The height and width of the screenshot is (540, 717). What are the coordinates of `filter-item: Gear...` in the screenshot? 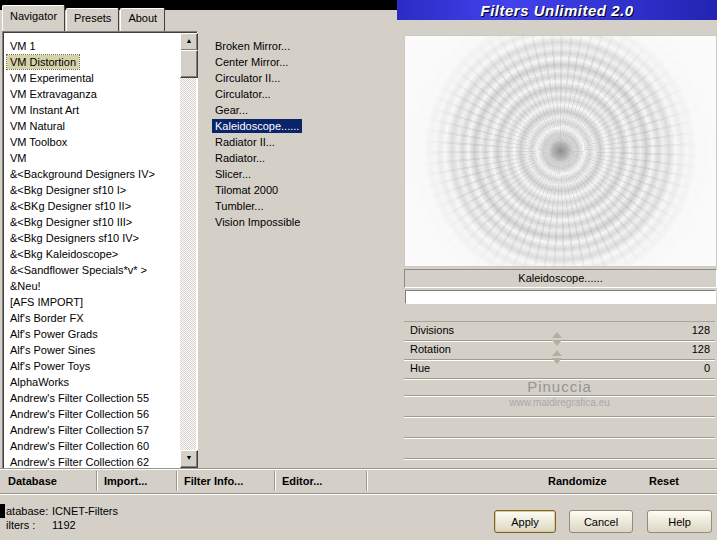 It's located at (300, 110).